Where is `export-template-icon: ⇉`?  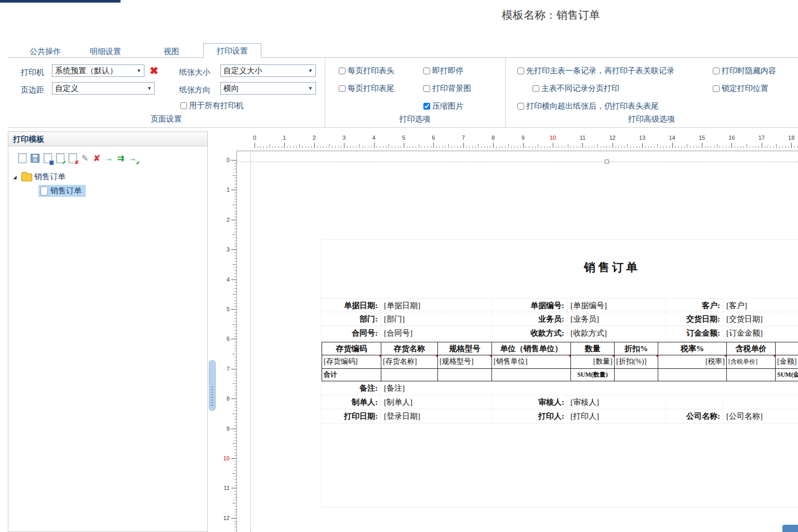 export-template-icon: ⇉ is located at coordinates (121, 158).